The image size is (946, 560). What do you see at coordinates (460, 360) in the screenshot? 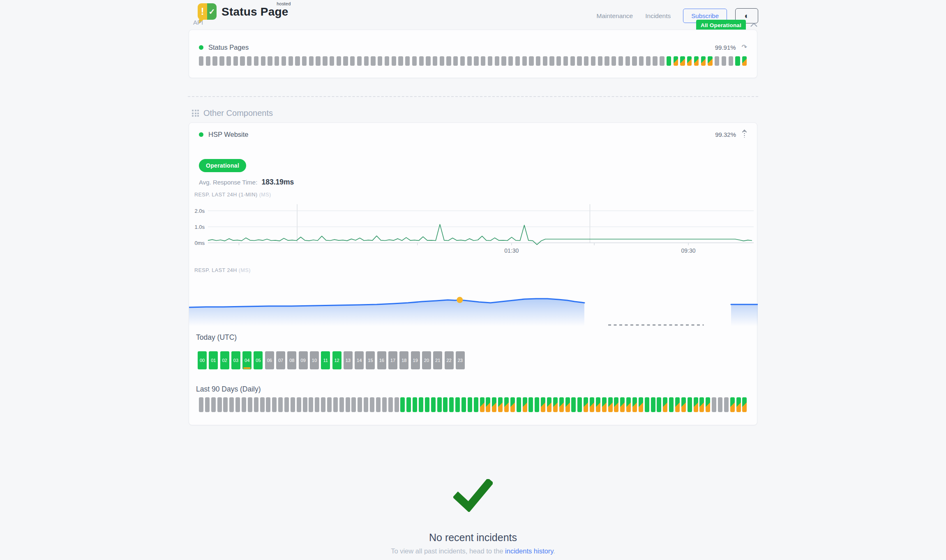
I see `hour-cell-23: 23` at bounding box center [460, 360].